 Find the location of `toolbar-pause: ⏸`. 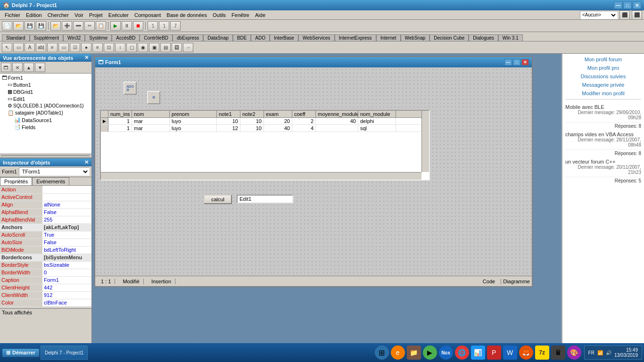

toolbar-pause: ⏸ is located at coordinates (127, 26).